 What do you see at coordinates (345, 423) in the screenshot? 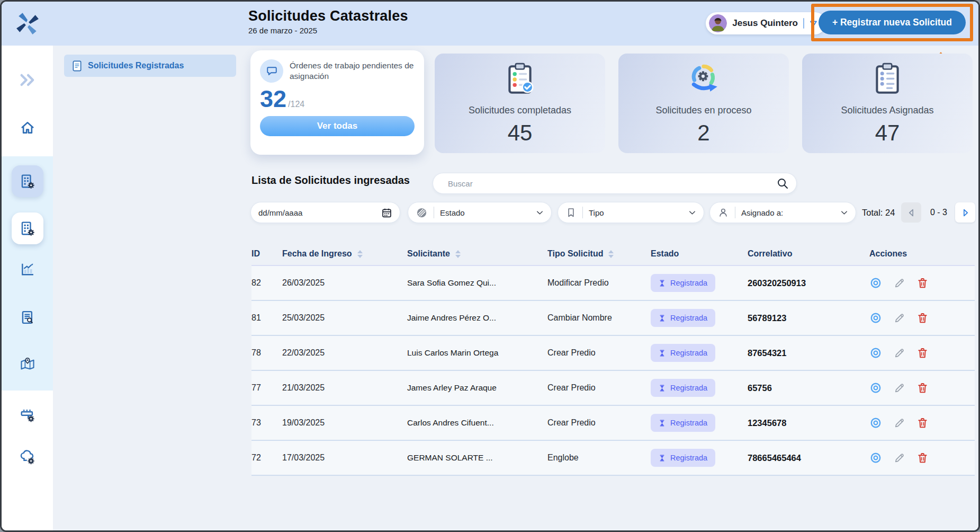
I see `cell-fecha-ingreso: 19/03/2025` at bounding box center [345, 423].